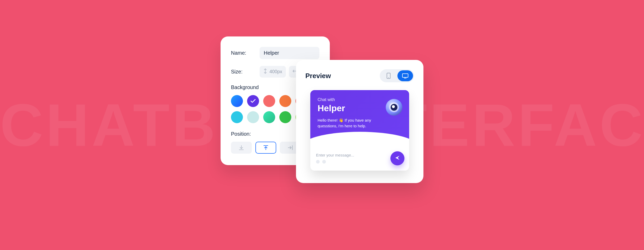 The width and height of the screenshot is (644, 250). I want to click on preview-panel: Preview Chat with Helper Hello there! 👋 …, so click(360, 121).